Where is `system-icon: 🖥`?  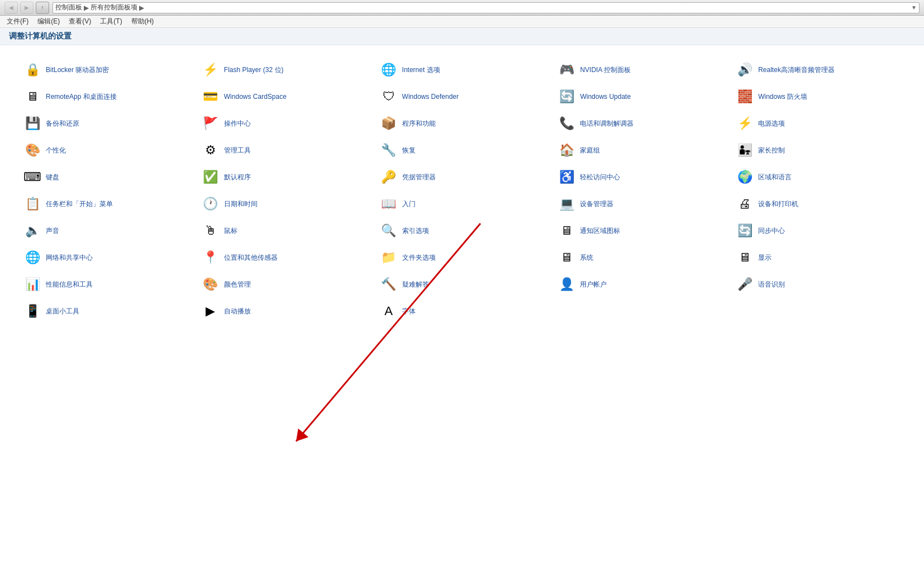
system-icon: 🖥 is located at coordinates (566, 258).